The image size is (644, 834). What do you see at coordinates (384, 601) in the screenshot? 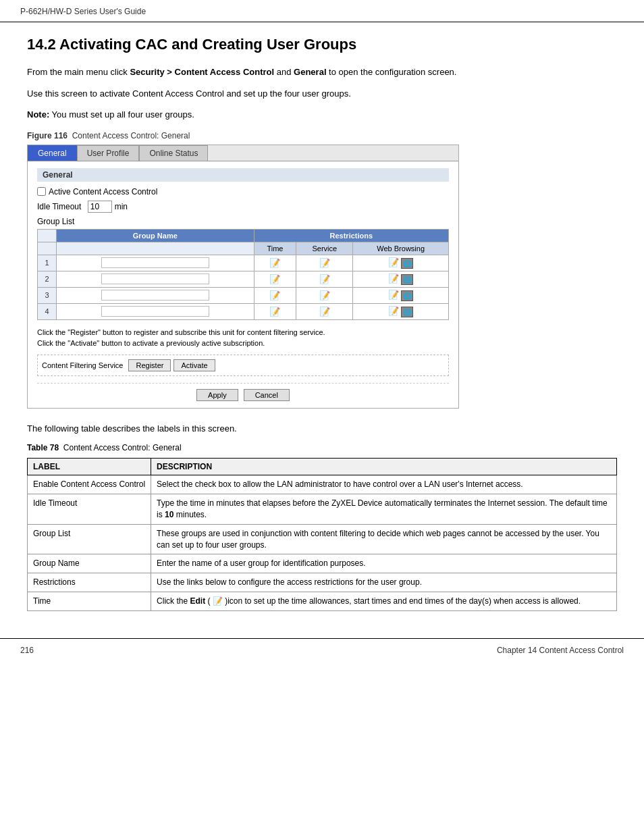
I see `desc-desc-time: Click the Edit ( 📝 )icon to set up the t…` at bounding box center [384, 601].